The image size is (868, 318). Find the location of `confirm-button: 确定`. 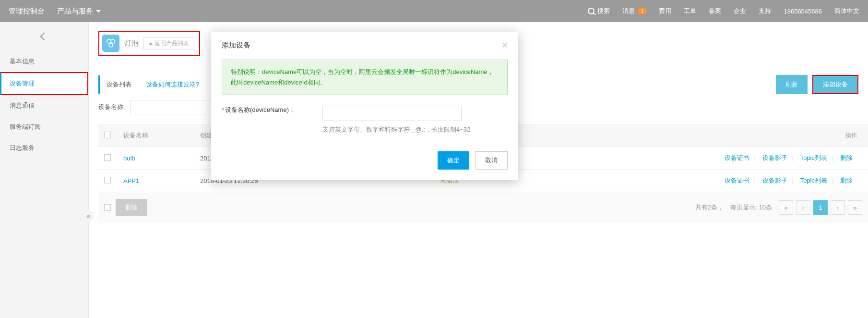

confirm-button: 确定 is located at coordinates (453, 160).